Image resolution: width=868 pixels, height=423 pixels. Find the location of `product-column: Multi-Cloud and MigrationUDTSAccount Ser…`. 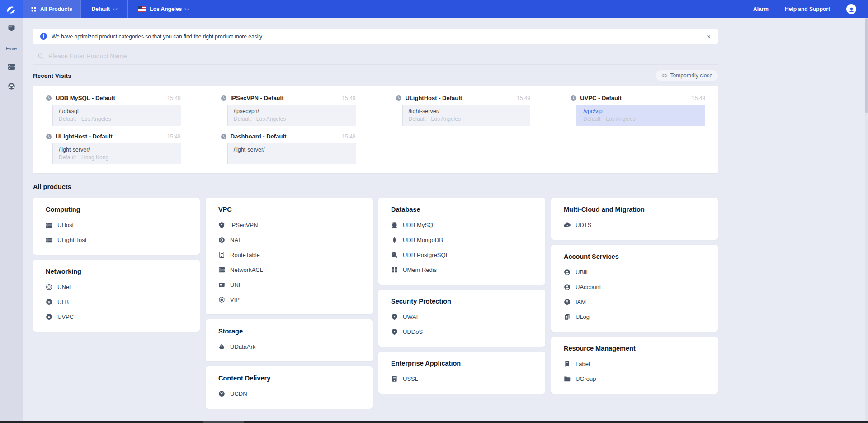

product-column: Multi-Cloud and MigrationUDTSAccount Ser… is located at coordinates (635, 296).